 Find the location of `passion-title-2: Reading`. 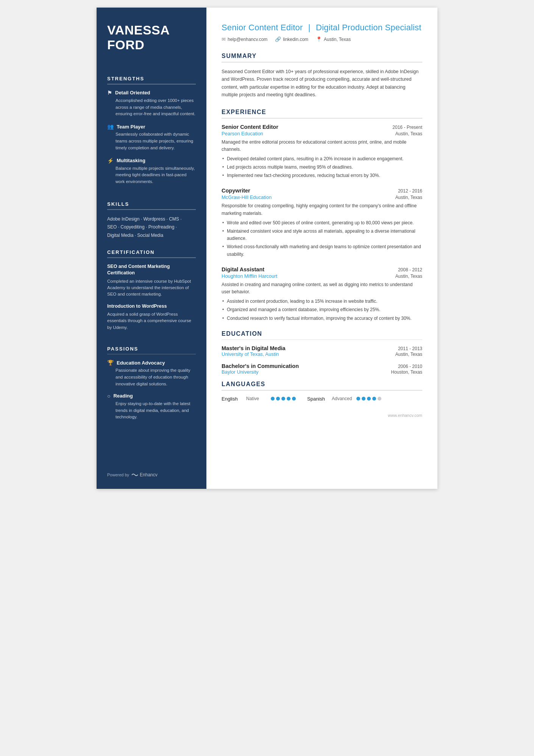

passion-title-2: Reading is located at coordinates (123, 396).